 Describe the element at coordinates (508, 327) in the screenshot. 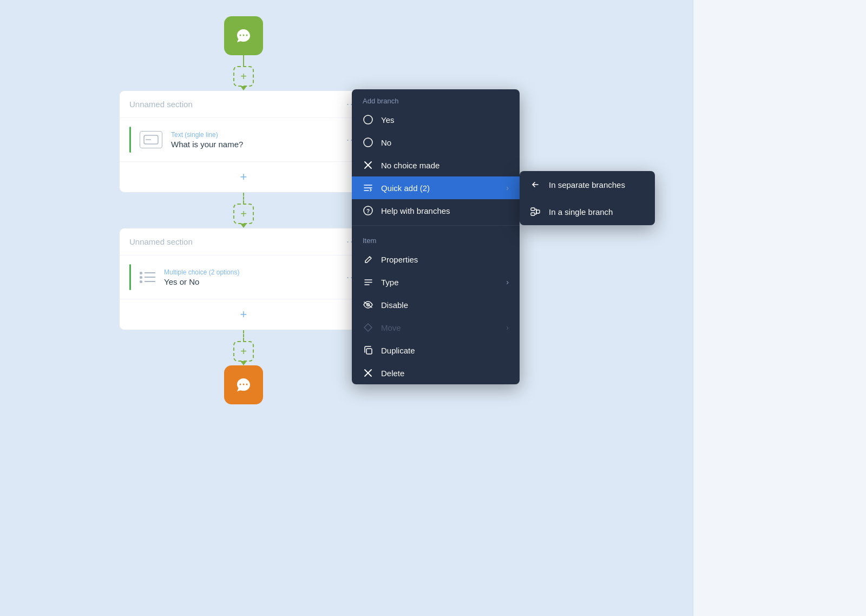

I see `move-chevron: ›` at that location.